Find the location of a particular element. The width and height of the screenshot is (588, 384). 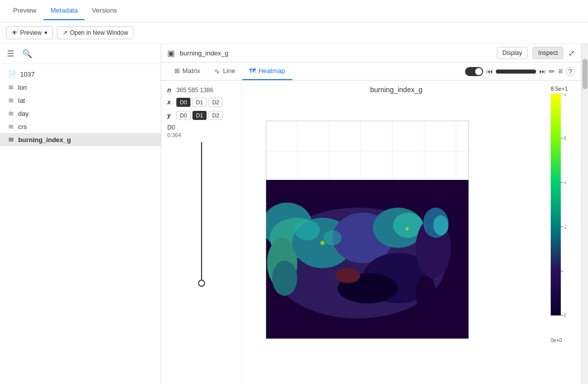

sidebar-item-lon: ≋ lon is located at coordinates (81, 87).